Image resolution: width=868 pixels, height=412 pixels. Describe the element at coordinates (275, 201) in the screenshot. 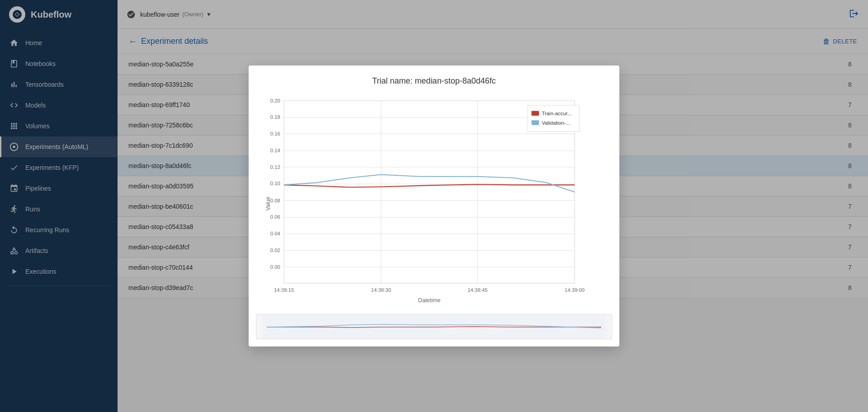

I see `y-tick: 0.08` at that location.